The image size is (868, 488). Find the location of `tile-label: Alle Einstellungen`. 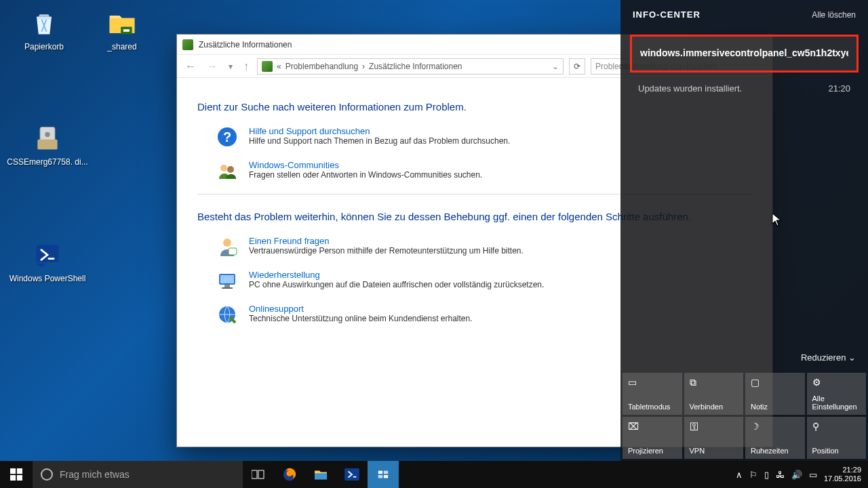

tile-label: Alle Einstellungen is located at coordinates (837, 403).